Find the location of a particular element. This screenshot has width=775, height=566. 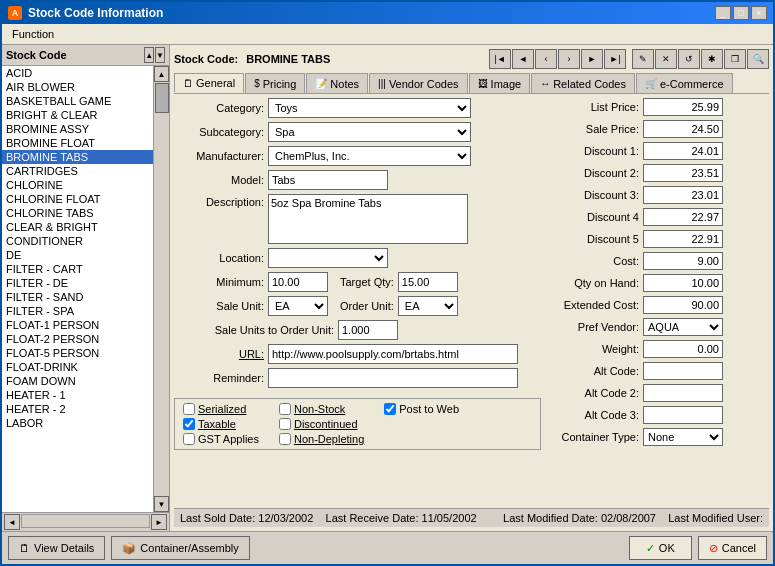

nav-new-button: ✱ is located at coordinates (712, 59).